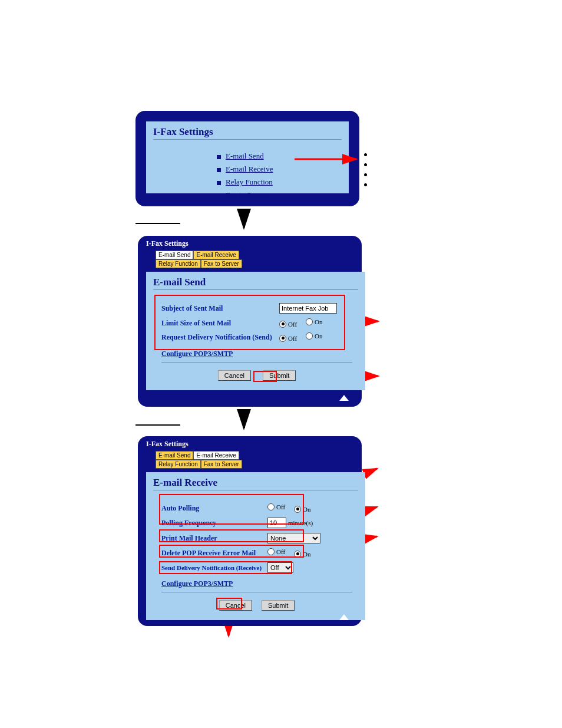 The height and width of the screenshot is (728, 562). What do you see at coordinates (256, 281) in the screenshot?
I see `panel2-title: E-mail Send` at bounding box center [256, 281].